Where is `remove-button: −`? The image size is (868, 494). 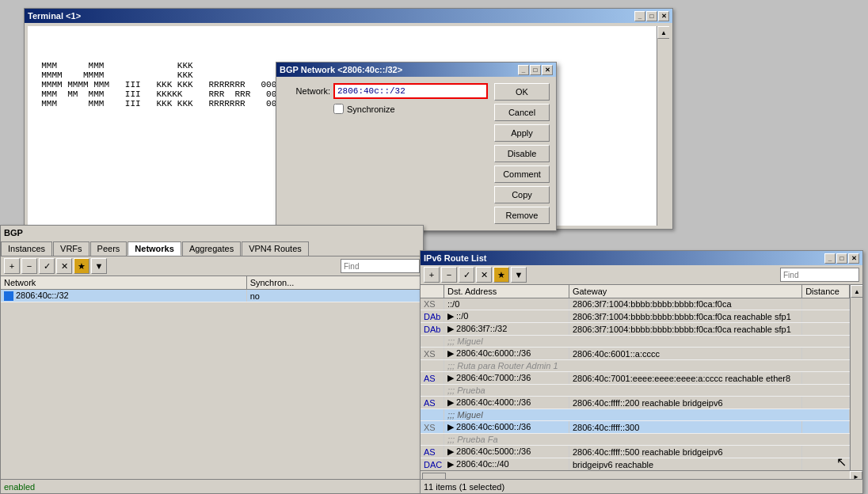
remove-button: − is located at coordinates (29, 266).